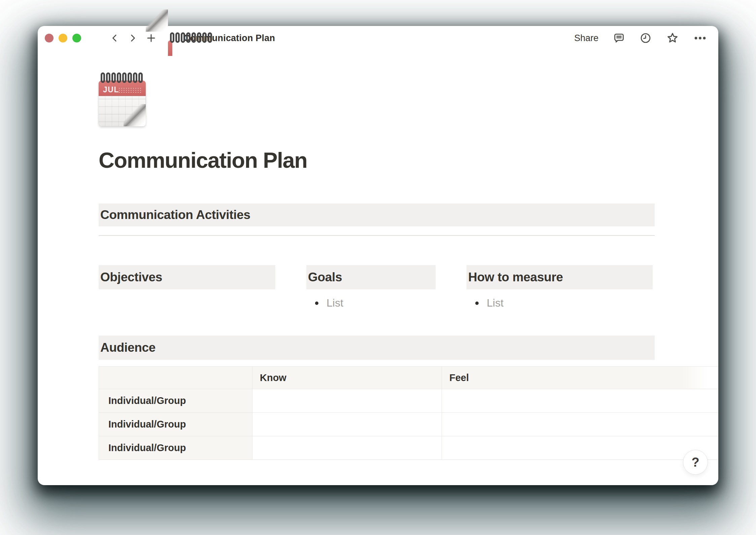 This screenshot has height=535, width=756. What do you see at coordinates (409, 413) in the screenshot?
I see `audience-table: Know Feel Individual/Group Individual/Gr…` at bounding box center [409, 413].